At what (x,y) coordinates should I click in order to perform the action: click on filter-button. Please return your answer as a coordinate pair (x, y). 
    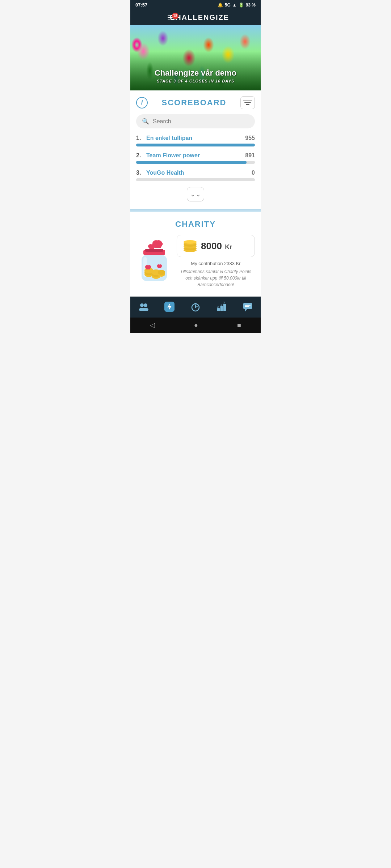
    Looking at the image, I should click on (248, 103).